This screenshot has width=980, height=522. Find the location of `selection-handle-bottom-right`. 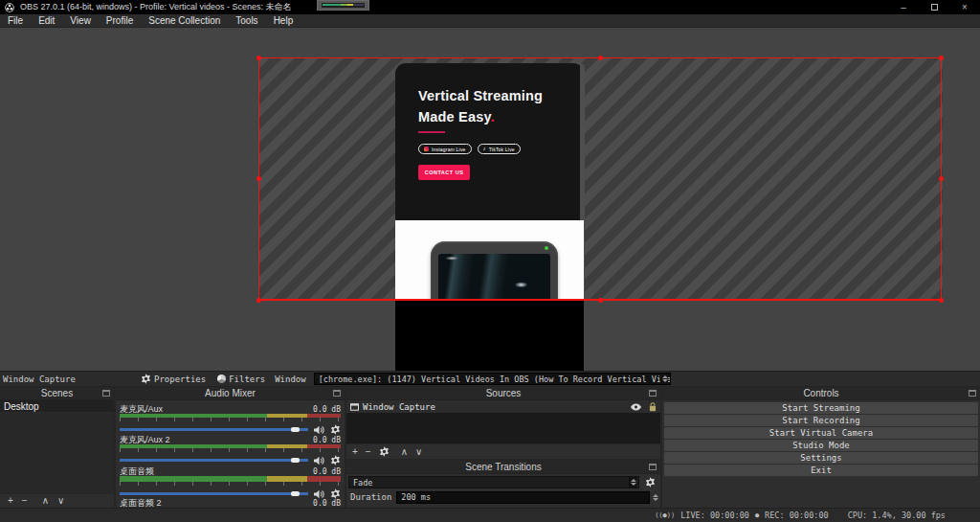

selection-handle-bottom-right is located at coordinates (942, 301).